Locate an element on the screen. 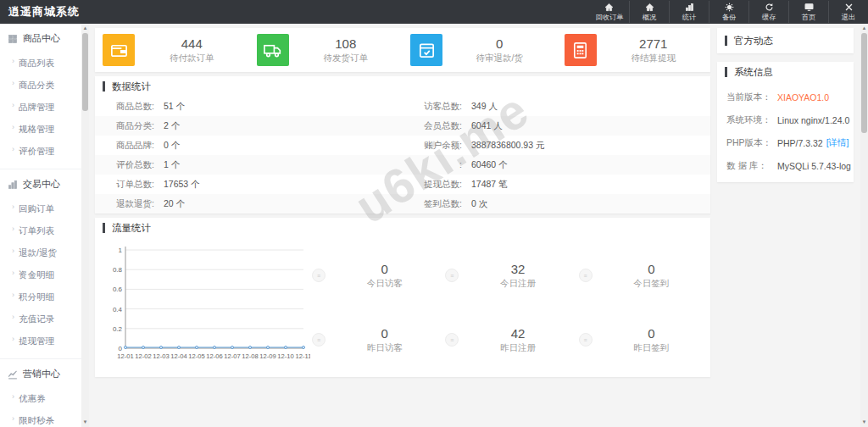 The width and height of the screenshot is (868, 427). sidebar-group-header-trade-center: 交易中心 is located at coordinates (41, 184).